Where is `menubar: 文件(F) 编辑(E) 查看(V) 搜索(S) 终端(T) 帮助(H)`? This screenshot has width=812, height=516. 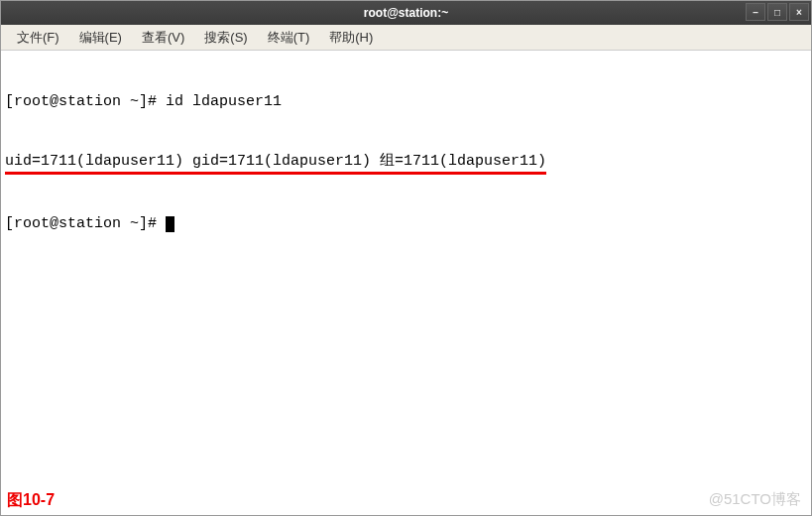
menubar: 文件(F) 编辑(E) 查看(V) 搜索(S) 终端(T) 帮助(H) is located at coordinates (406, 38).